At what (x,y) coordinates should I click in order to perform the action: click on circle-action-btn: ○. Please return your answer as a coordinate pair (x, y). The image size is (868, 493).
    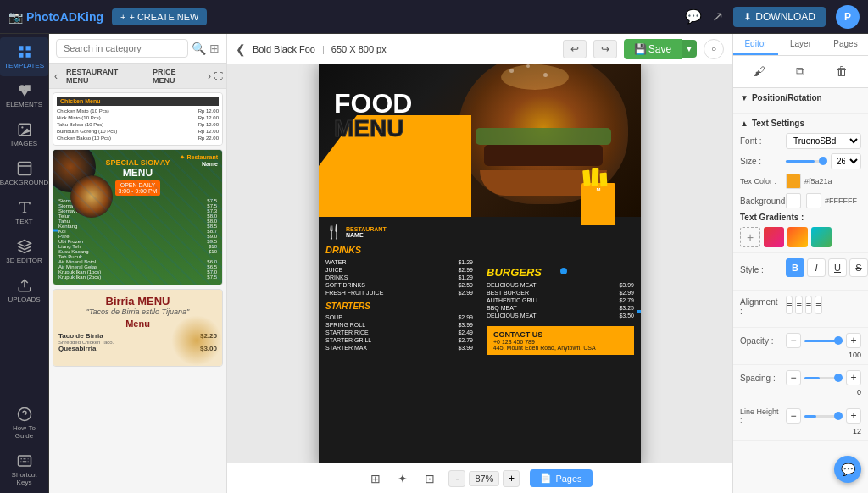
    Looking at the image, I should click on (714, 49).